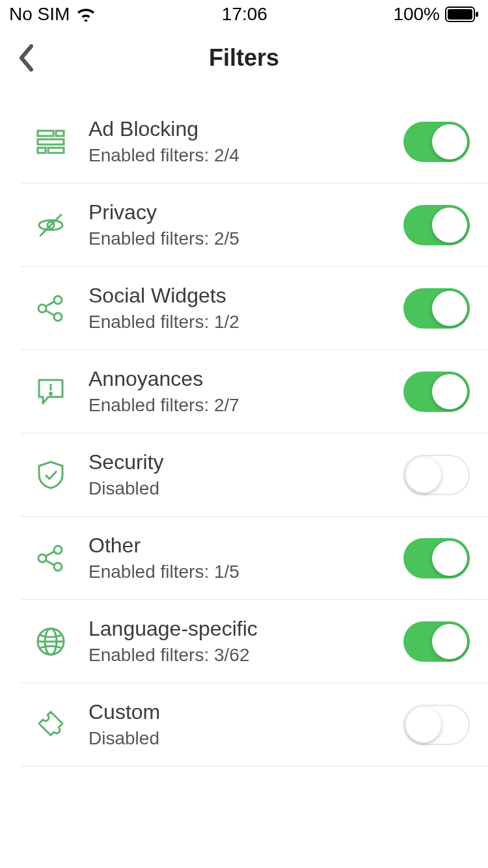  I want to click on chevron-left-icon, so click(26, 58).